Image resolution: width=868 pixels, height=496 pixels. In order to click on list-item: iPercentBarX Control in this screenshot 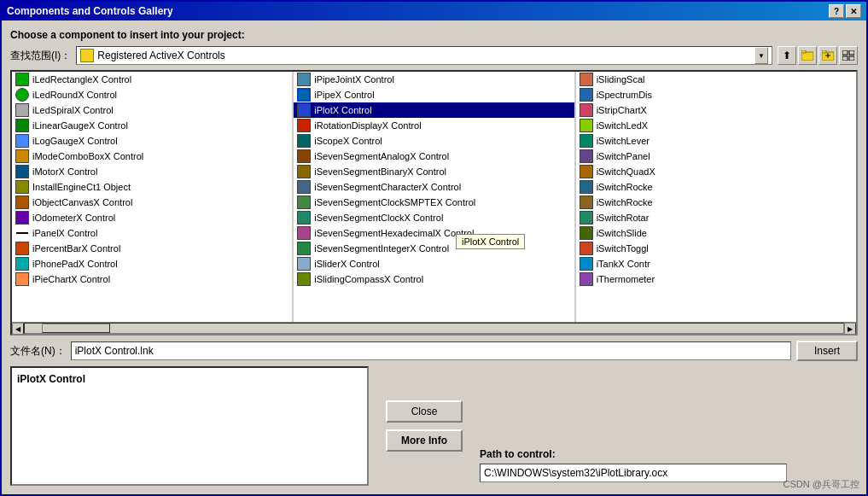, I will do `click(152, 248)`.